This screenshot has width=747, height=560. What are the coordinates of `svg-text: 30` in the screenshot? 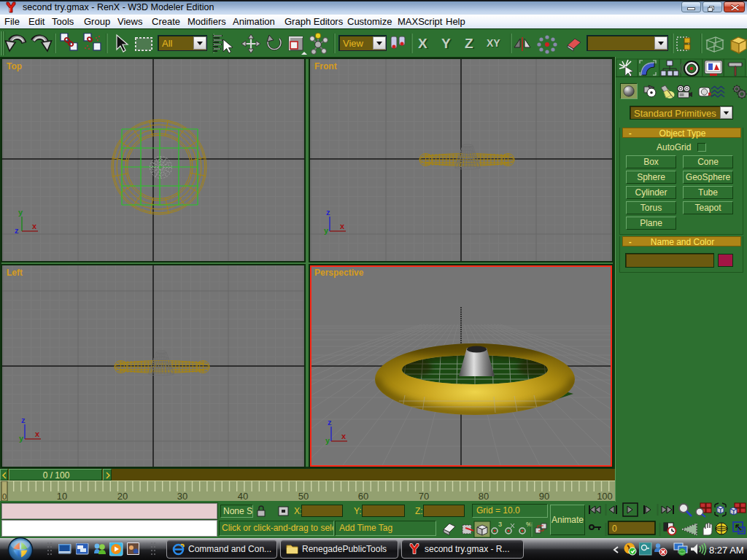 It's located at (182, 496).